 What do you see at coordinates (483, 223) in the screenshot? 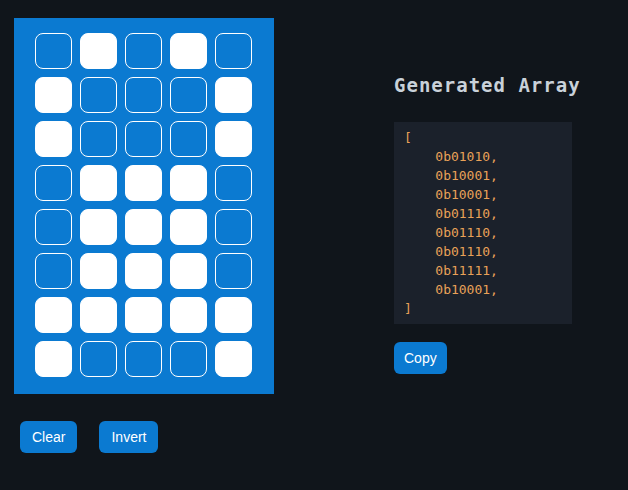
I see `code-pre: [ 0b01010, 0b10001, 0b10001, 0b01110, 0b…` at bounding box center [483, 223].